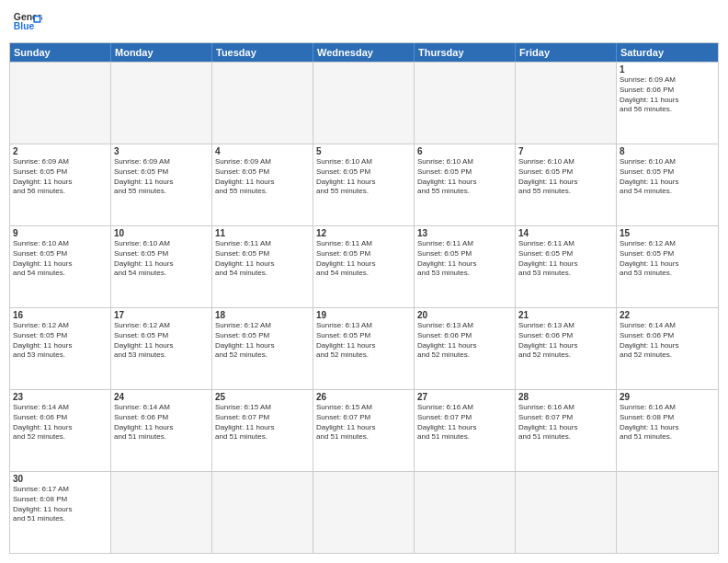  What do you see at coordinates (465, 267) in the screenshot?
I see `calendar-cell: 13Sunrise: 6:11 AMSunset: 6:05 PMDayligh…` at bounding box center [465, 267].